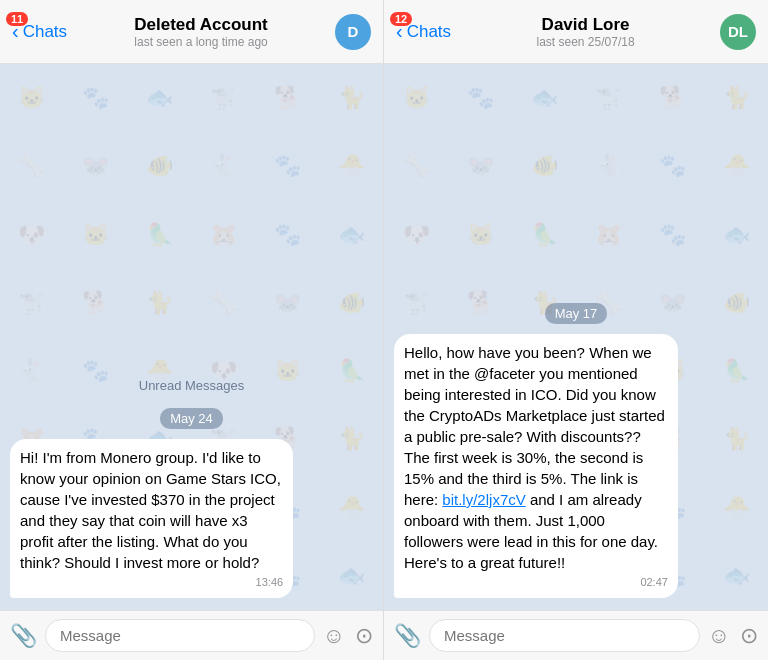 This screenshot has height=660, width=768. I want to click on right-input-bar: 📎 ☺ ⊙, so click(576, 635).